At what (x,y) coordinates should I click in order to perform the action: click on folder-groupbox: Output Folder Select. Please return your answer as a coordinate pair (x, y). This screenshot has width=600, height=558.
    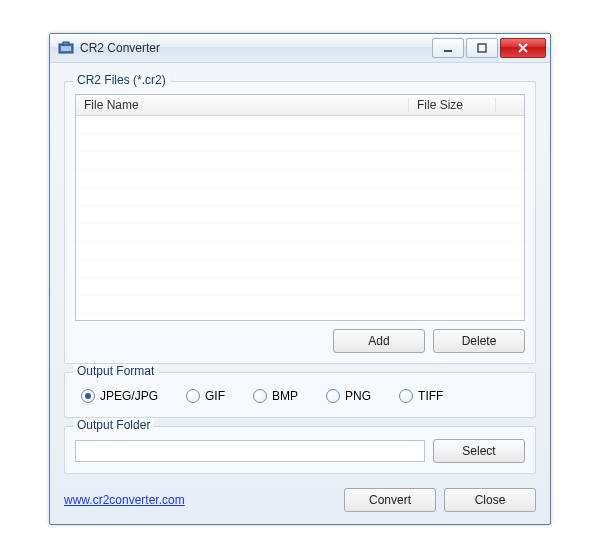
    Looking at the image, I should click on (300, 450).